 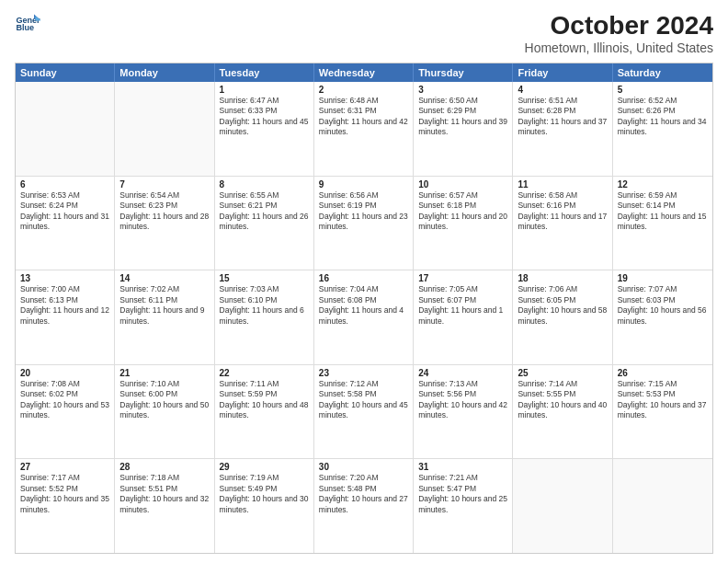 What do you see at coordinates (663, 278) in the screenshot?
I see `day-number: 19` at bounding box center [663, 278].